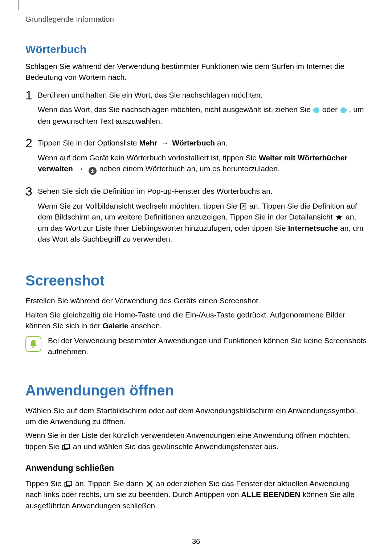 The height and width of the screenshot is (554, 392). Describe the element at coordinates (133, 143) in the screenshot. I see `step-2-lead: Tippen Sie in der Optionsliste Mehr → Wö…` at that location.